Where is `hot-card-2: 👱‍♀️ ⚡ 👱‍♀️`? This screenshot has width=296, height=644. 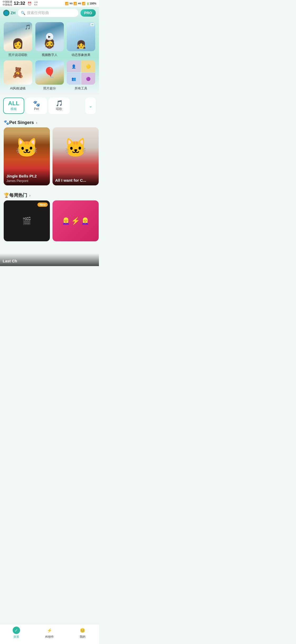
hot-card-2: 👱‍♀️ ⚡ 👱‍♀️ is located at coordinates (75, 221).